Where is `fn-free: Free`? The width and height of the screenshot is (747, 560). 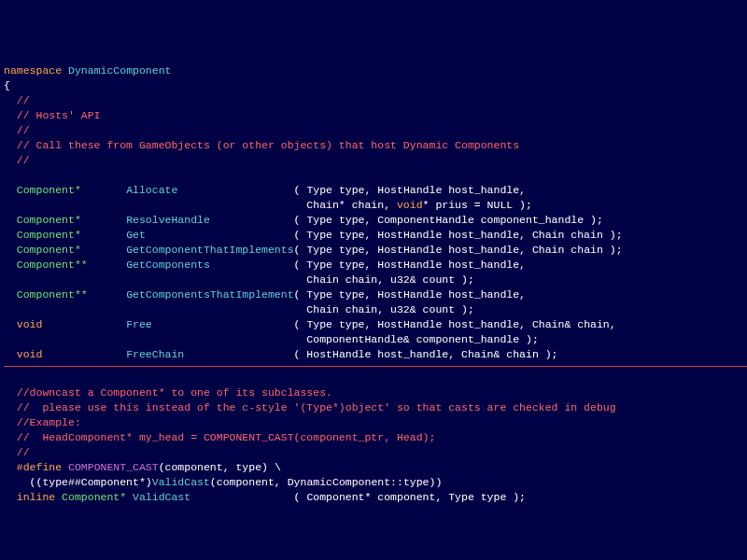
fn-free: Free is located at coordinates (97, 325).